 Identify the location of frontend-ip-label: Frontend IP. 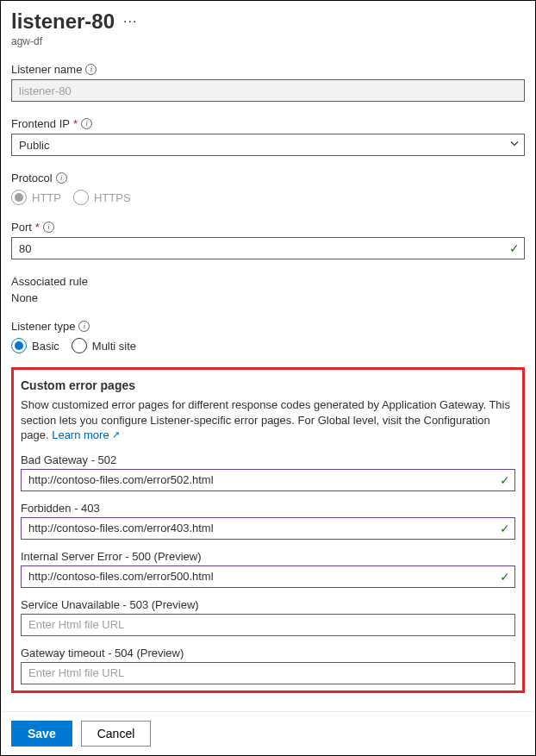
(41, 124).